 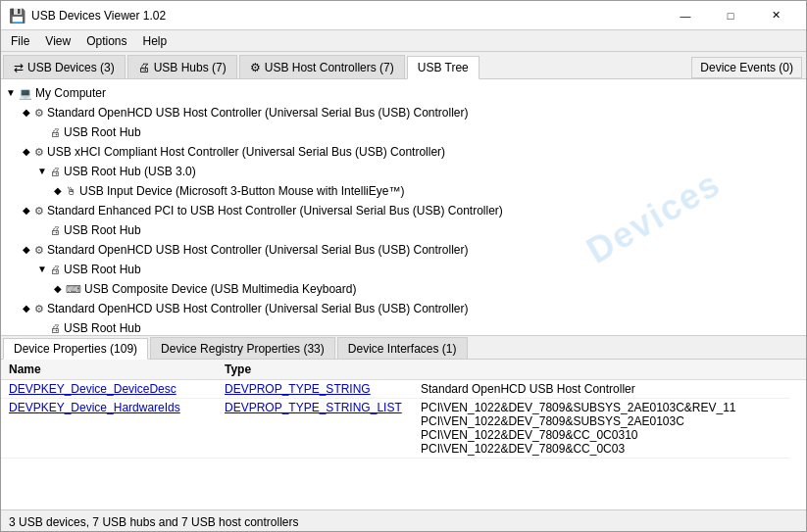 I want to click on app-icon: 💾, so click(x=18, y=16).